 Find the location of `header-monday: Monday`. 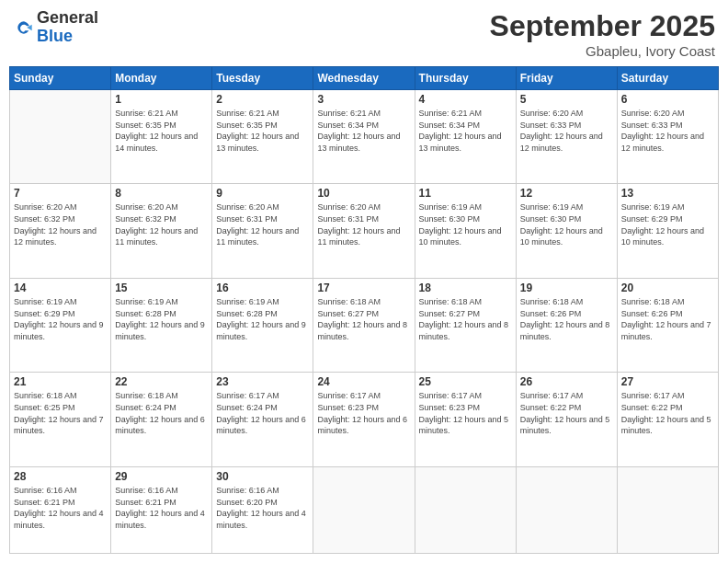

header-monday: Monday is located at coordinates (162, 79).